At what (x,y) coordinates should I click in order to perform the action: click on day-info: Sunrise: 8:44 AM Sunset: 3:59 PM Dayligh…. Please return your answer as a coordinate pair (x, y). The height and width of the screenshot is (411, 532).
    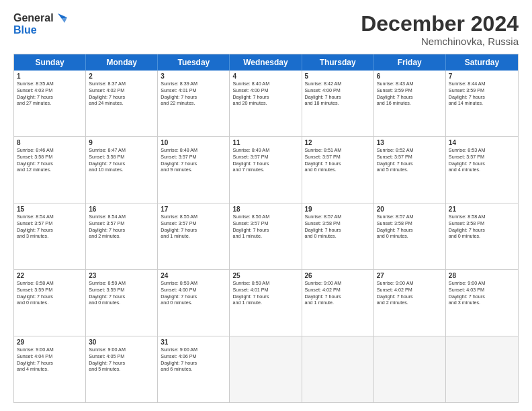
    Looking at the image, I should click on (482, 94).